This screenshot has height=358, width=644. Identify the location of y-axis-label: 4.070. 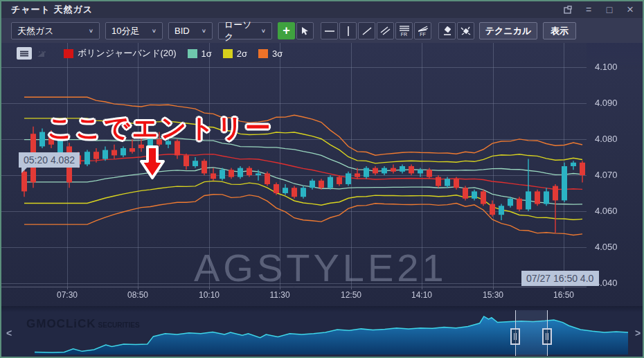
(607, 174).